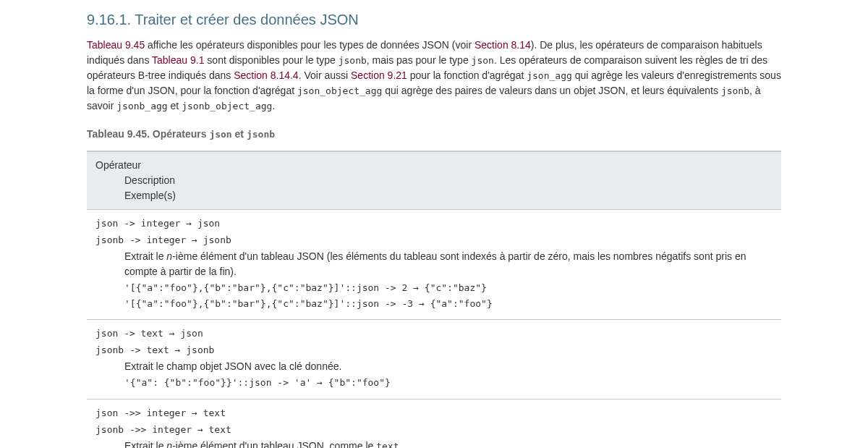 The height and width of the screenshot is (448, 868). What do you see at coordinates (434, 20) in the screenshot?
I see `section-title: 9.16.1. Traiter et créer des données JSO…` at bounding box center [434, 20].